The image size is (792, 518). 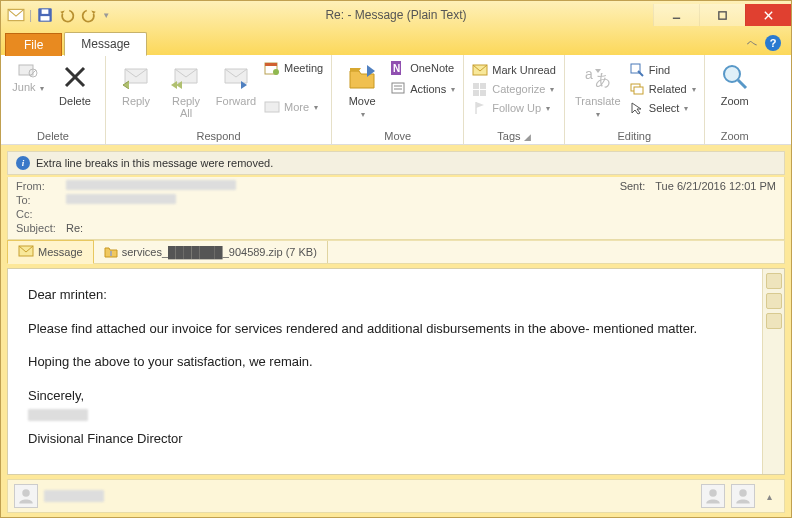 What do you see at coordinates (41, 186) in the screenshot?
I see `from-label: From:` at bounding box center [41, 186].